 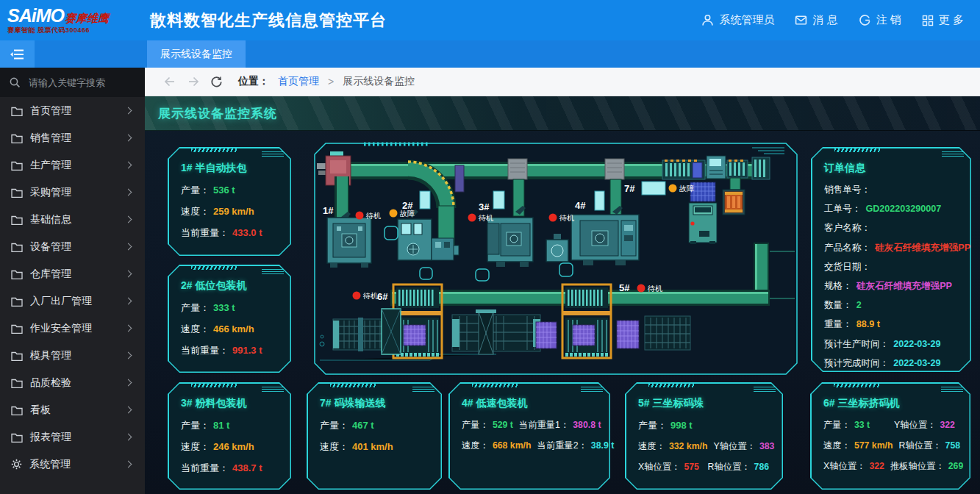 I want to click on metric-value: 401 km/h, so click(x=373, y=447).